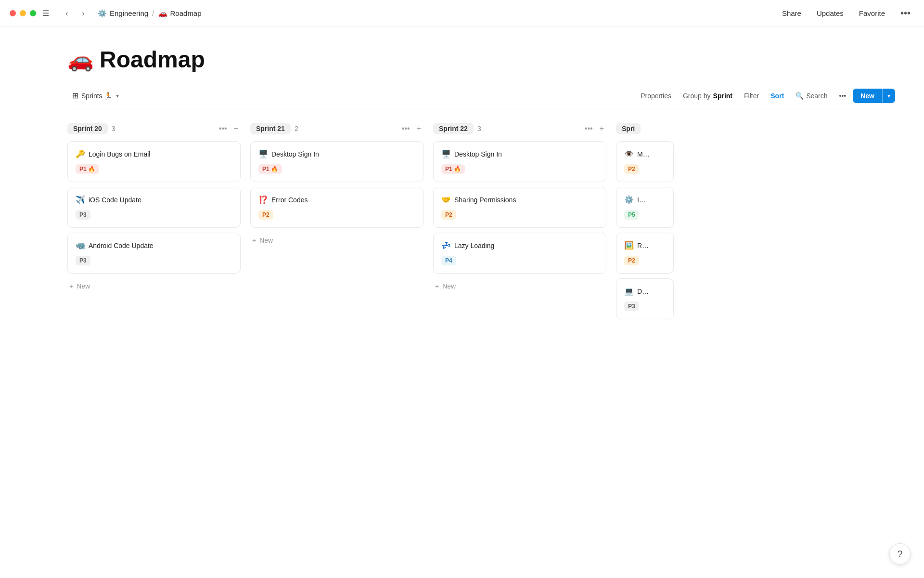 The image size is (924, 578). What do you see at coordinates (645, 207) in the screenshot?
I see `card-partial-2: ⚙️ I… P5` at bounding box center [645, 207].